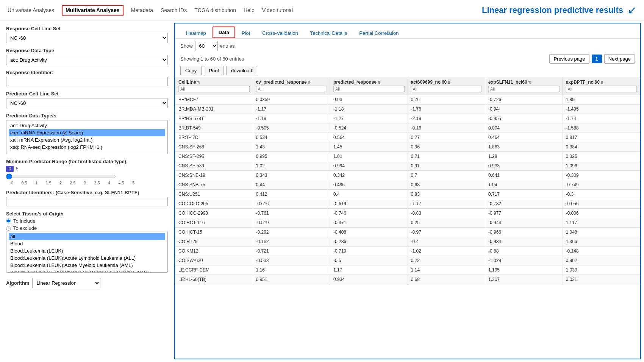 Image resolution: width=644 pixels, height=362 pixels. Describe the element at coordinates (224, 33) in the screenshot. I see `tab-data: Data` at that location.